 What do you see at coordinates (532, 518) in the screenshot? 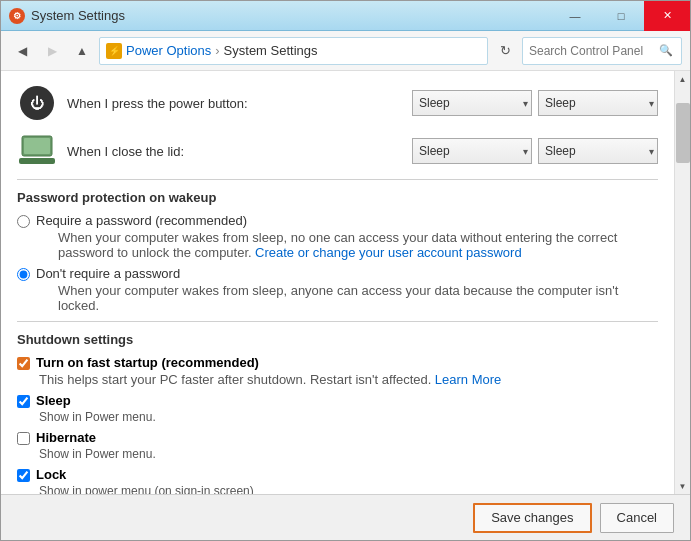
I see `save-changes-button: Save changes` at bounding box center [532, 518].